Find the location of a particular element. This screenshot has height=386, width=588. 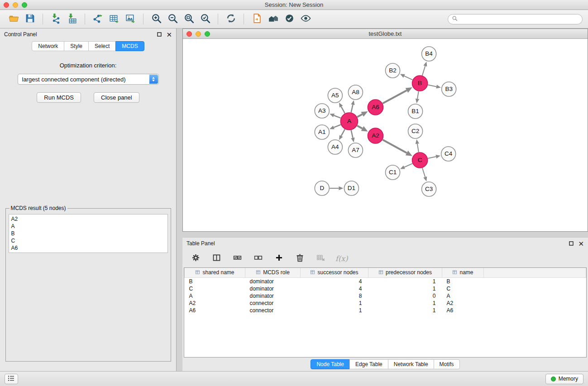

table-settings-button is located at coordinates (196, 258).